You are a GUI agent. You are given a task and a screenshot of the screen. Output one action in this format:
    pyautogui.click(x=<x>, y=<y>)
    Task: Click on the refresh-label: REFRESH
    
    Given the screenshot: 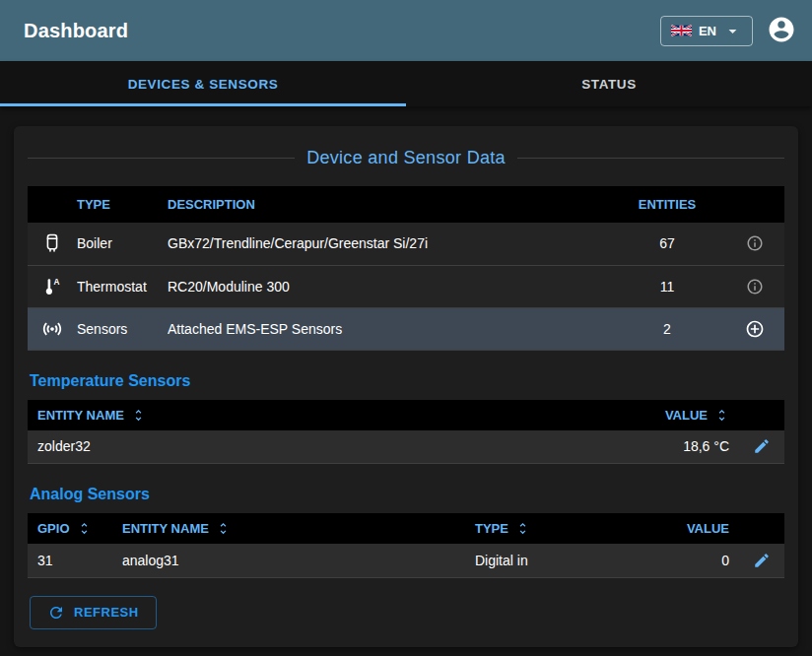 What is the action you would take?
    pyautogui.click(x=106, y=613)
    